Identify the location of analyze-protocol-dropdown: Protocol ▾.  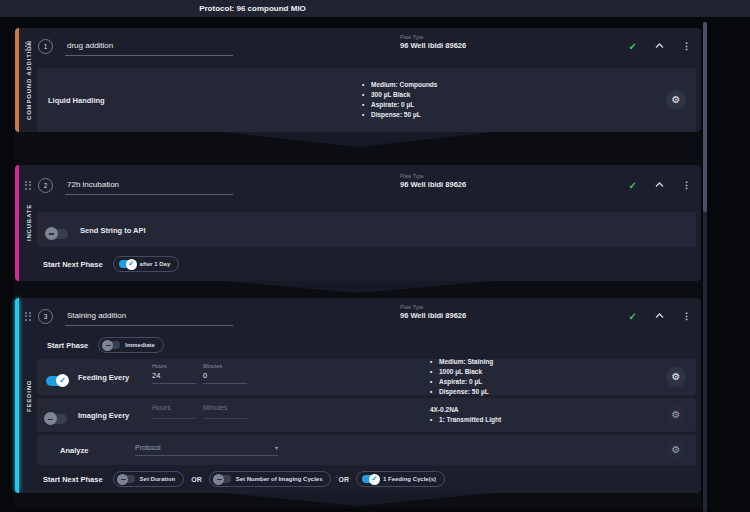
(206, 450).